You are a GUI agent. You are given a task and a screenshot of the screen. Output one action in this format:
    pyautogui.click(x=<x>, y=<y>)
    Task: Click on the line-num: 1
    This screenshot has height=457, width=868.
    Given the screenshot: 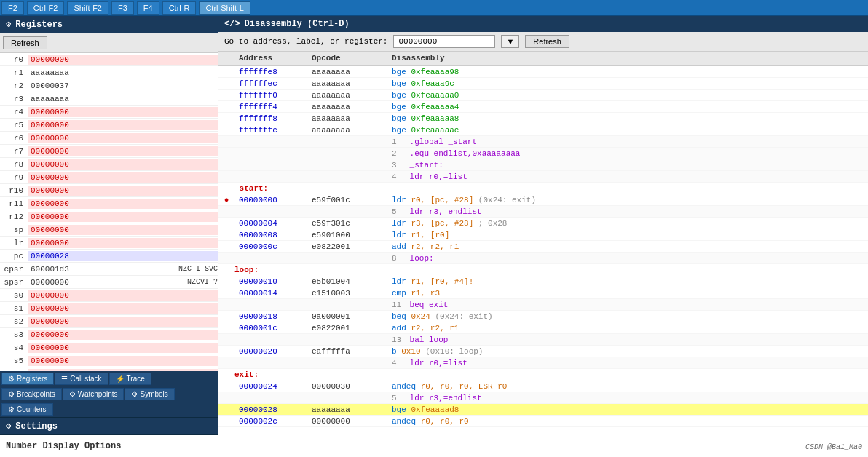 What is the action you would take?
    pyautogui.click(x=398, y=142)
    